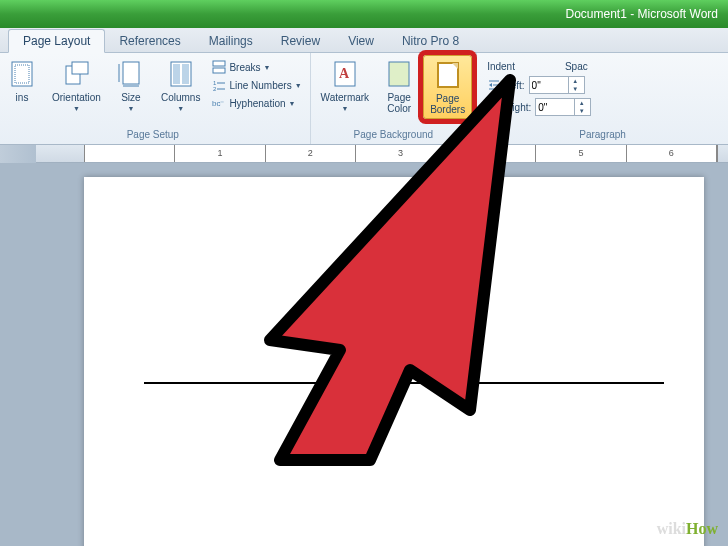 Image resolution: width=728 pixels, height=546 pixels. I want to click on tab-references: References, so click(150, 41).